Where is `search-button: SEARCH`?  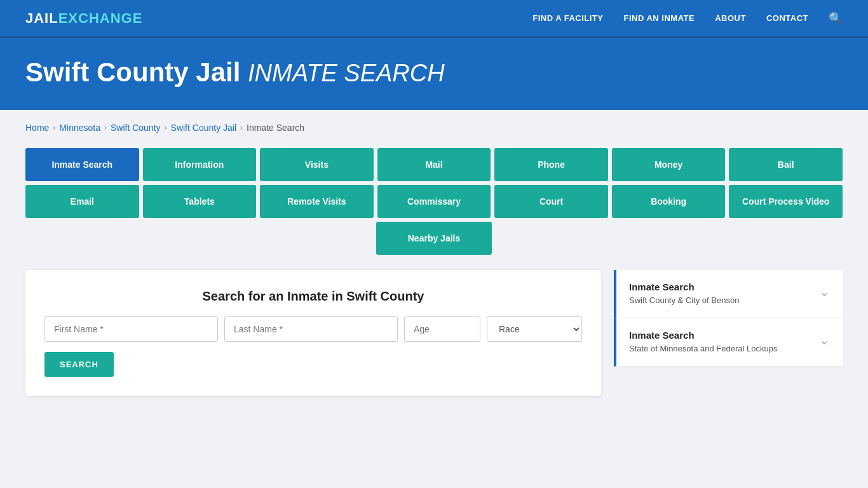 search-button: SEARCH is located at coordinates (79, 365).